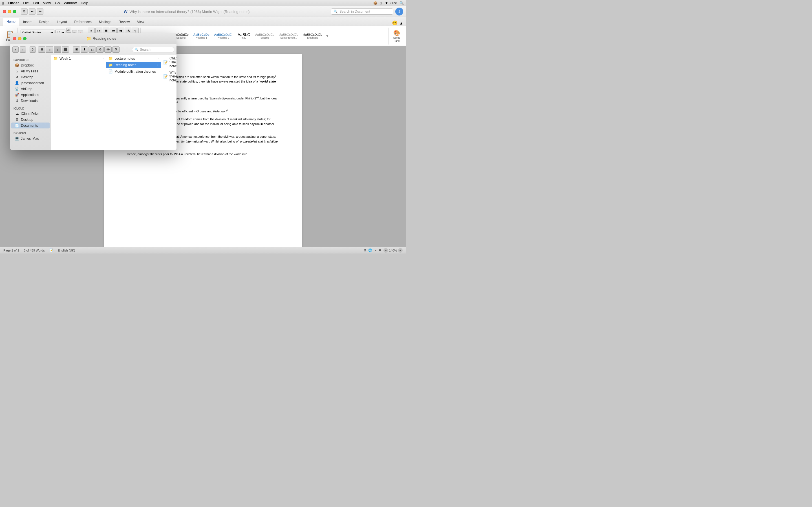 The width and height of the screenshot is (812, 507). Describe the element at coordinates (32, 11) in the screenshot. I see `undo-button: ↩` at that location.